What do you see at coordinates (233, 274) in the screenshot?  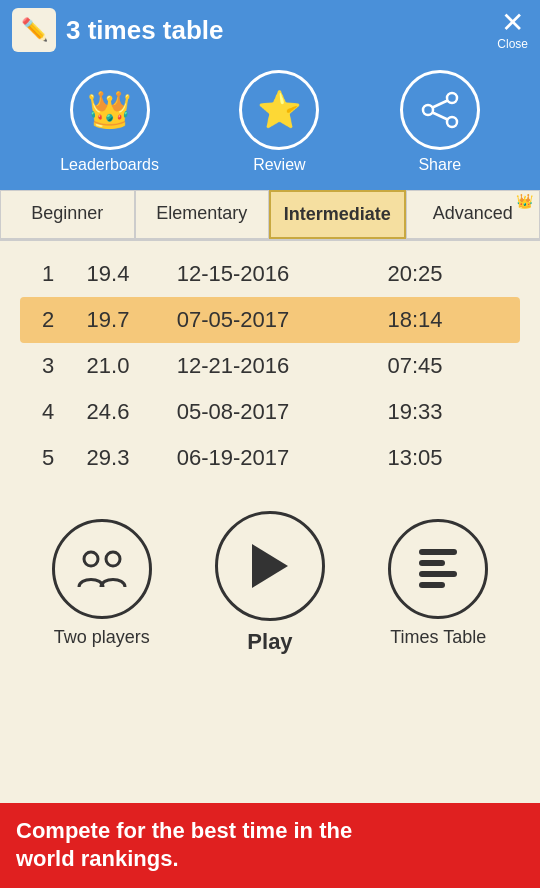 I see `date-1: 12-15-2016` at bounding box center [233, 274].